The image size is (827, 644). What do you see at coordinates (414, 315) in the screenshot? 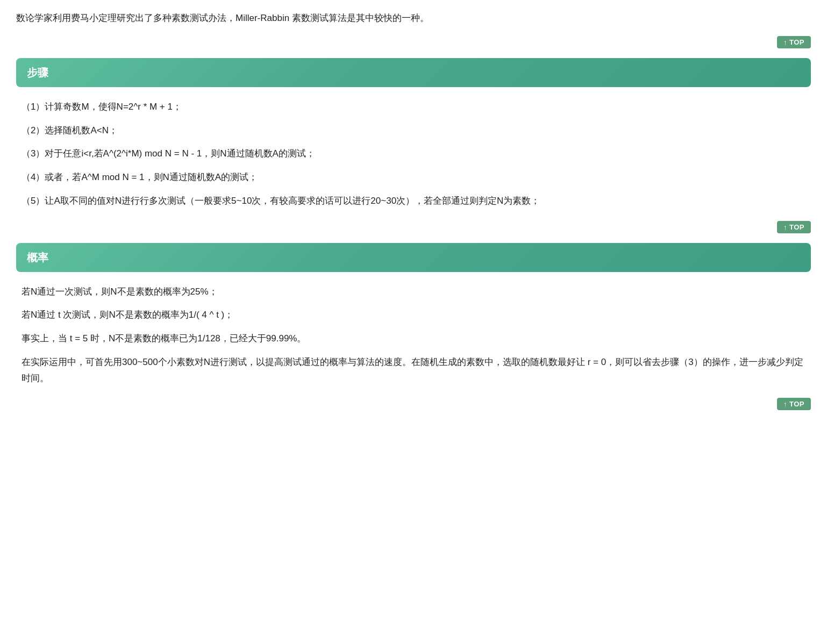
I see `prob-item-2: 若N通过 t 次测试，则N不是素数的概率为1/( 4 ^ t )；` at bounding box center [414, 315].